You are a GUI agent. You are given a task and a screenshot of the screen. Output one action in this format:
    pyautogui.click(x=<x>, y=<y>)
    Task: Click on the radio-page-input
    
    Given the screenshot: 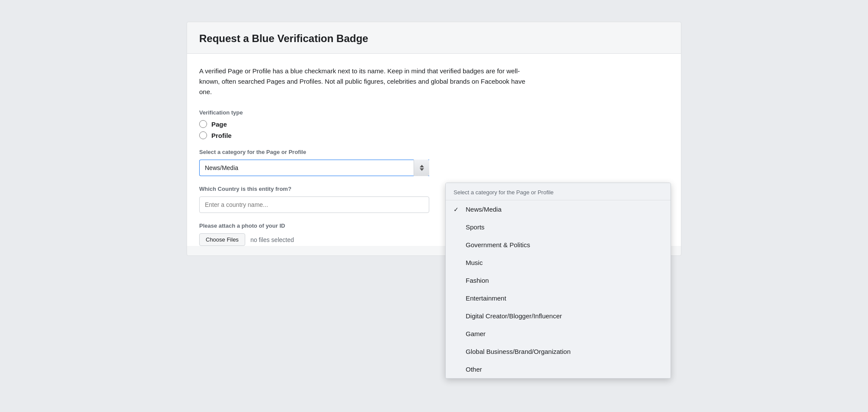 What is the action you would take?
    pyautogui.click(x=203, y=124)
    